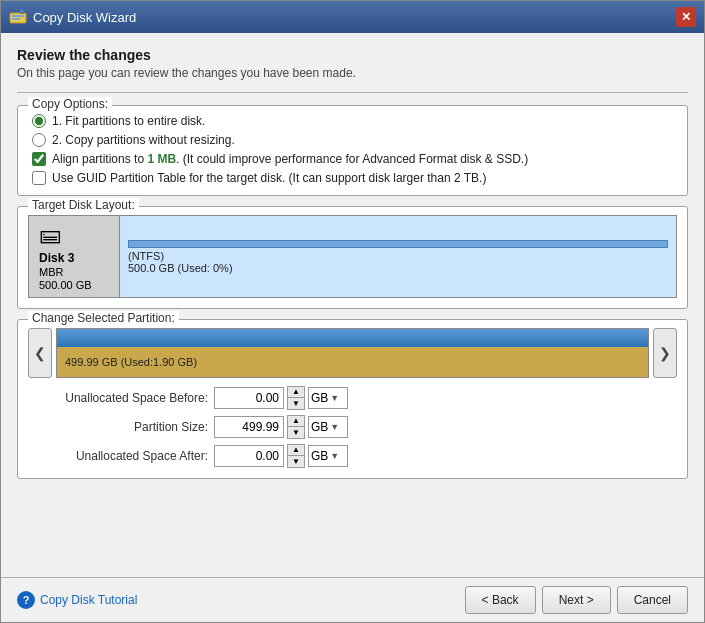 The image size is (705, 623). What do you see at coordinates (70, 104) in the screenshot?
I see `copy-options-legend: Copy Options:` at bounding box center [70, 104].